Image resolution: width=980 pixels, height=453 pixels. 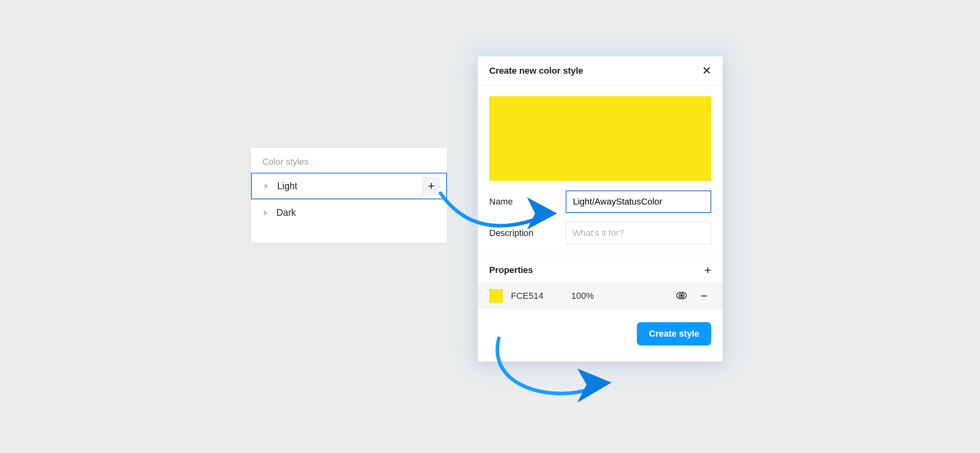 I want to click on color-preview-swatch, so click(x=600, y=139).